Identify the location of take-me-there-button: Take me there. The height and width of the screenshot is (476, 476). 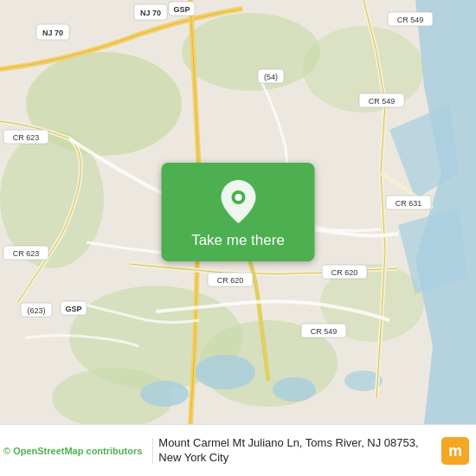
(239, 212).